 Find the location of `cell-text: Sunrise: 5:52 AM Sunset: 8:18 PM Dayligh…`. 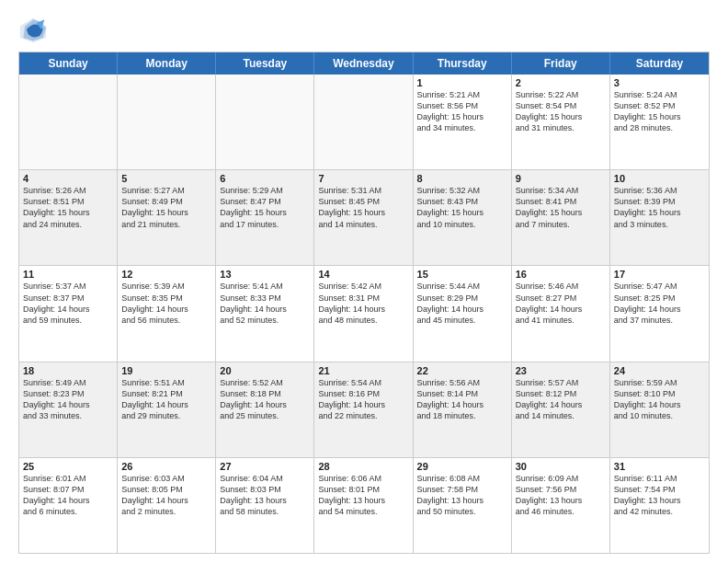

cell-text: Sunrise: 5:52 AM Sunset: 8:18 PM Dayligh… is located at coordinates (265, 399).